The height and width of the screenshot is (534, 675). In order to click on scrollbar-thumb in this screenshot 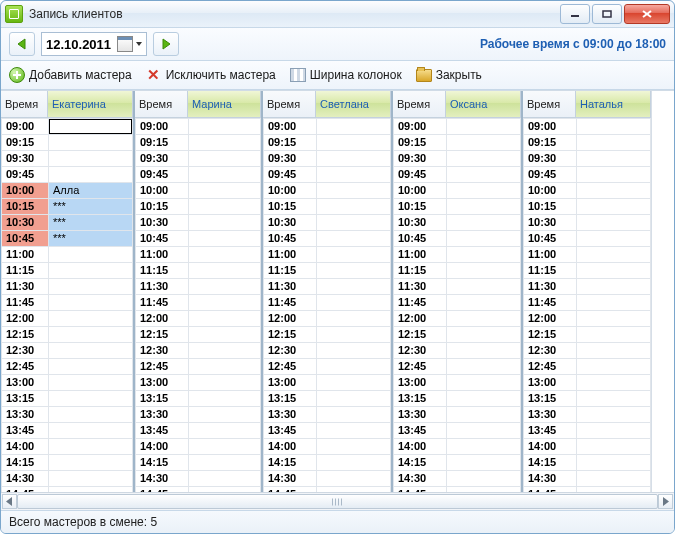, I will do `click(338, 502)`.